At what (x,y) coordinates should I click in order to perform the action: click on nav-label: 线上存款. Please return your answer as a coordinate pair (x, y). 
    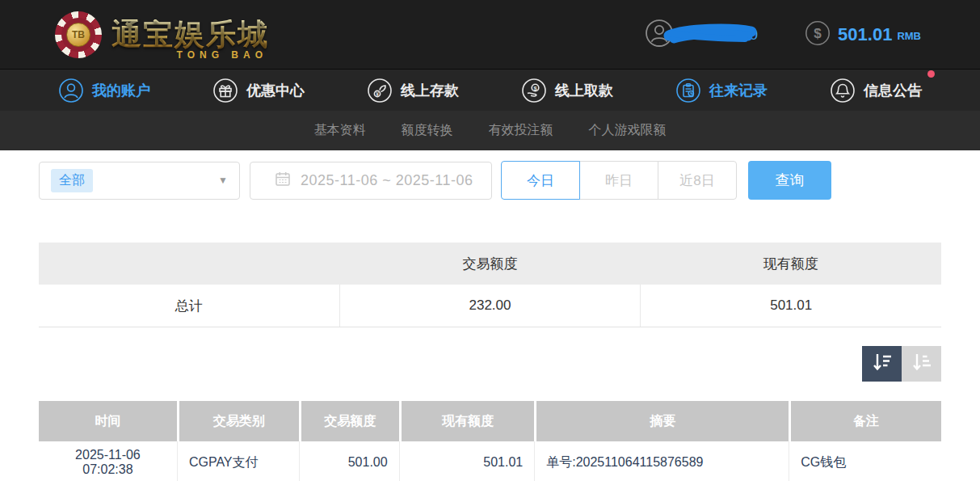
    Looking at the image, I should click on (430, 91).